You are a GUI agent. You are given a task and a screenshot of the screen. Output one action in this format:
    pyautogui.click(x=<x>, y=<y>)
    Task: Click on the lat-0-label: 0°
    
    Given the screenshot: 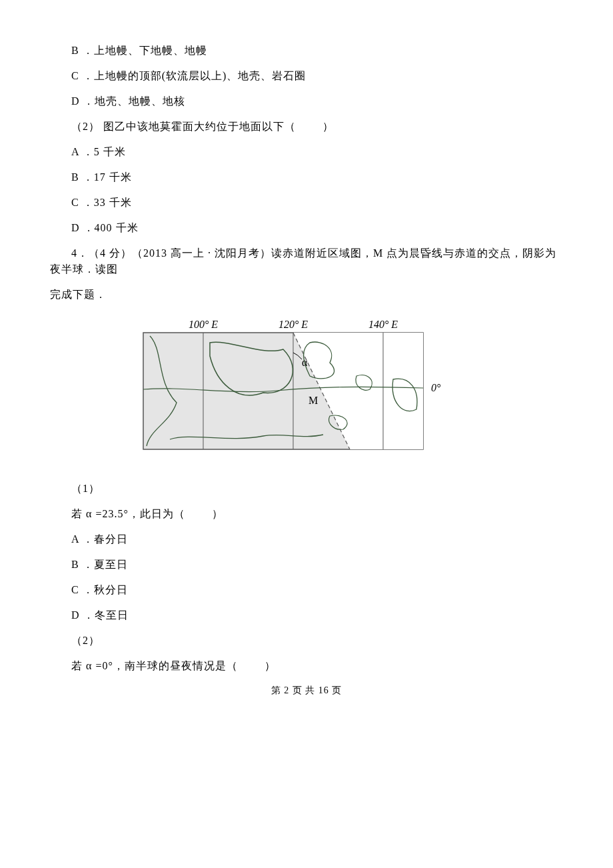 What is the action you would take?
    pyautogui.click(x=436, y=388)
    